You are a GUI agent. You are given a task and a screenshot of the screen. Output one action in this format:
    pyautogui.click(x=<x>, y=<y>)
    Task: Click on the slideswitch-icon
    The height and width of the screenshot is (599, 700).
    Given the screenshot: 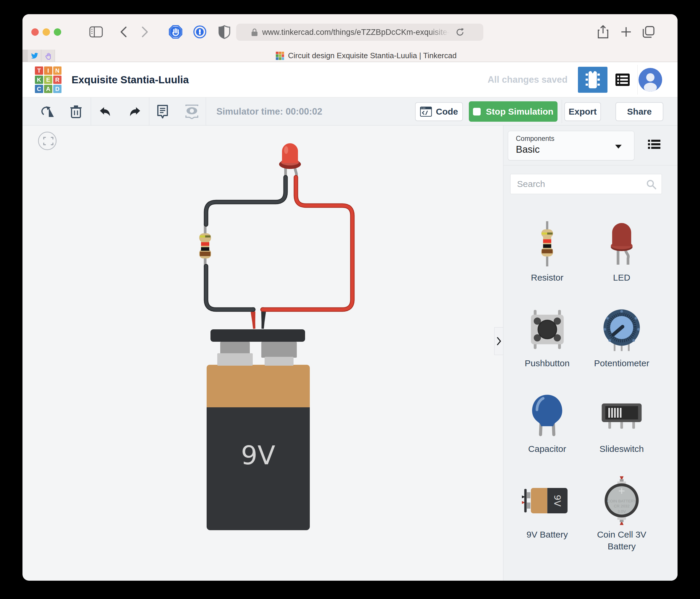 What is the action you would take?
    pyautogui.click(x=622, y=415)
    